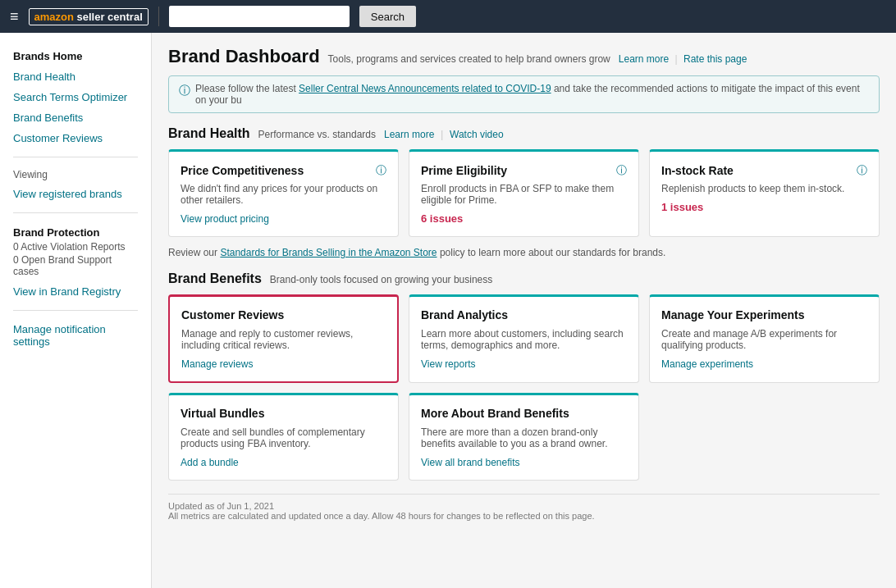  Describe the element at coordinates (765, 436) in the screenshot. I see `bb-row2-empty` at that location.